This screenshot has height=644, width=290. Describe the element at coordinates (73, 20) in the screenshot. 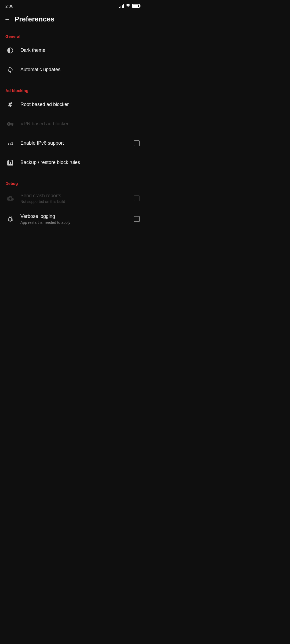

I see `toolbar: ← Preferences` at that location.